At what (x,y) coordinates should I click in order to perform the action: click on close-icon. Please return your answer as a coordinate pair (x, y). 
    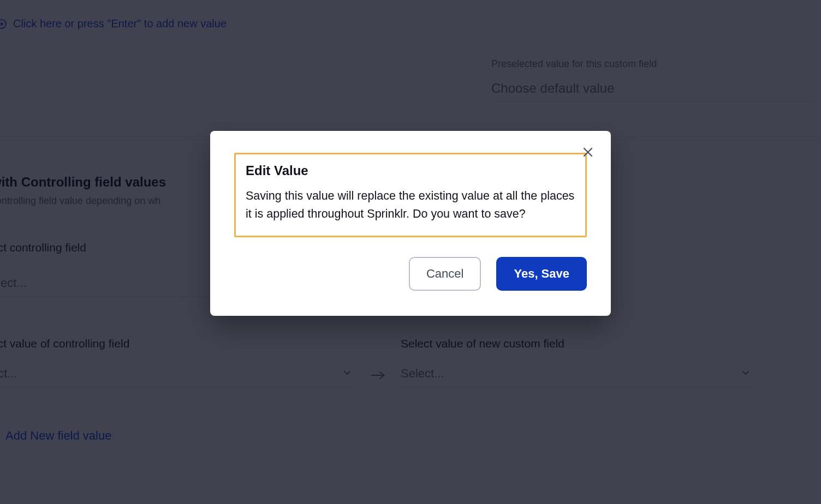
    Looking at the image, I should click on (588, 153).